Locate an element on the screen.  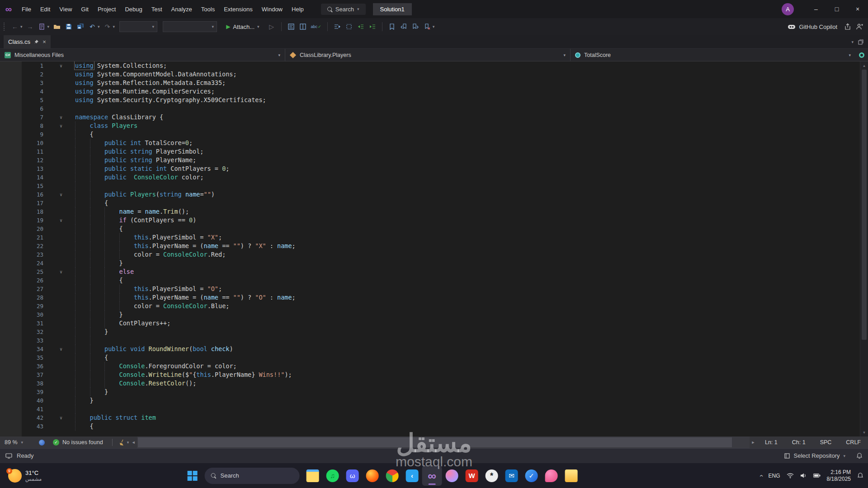
configuration-combobox: ▾ is located at coordinates (138, 27).